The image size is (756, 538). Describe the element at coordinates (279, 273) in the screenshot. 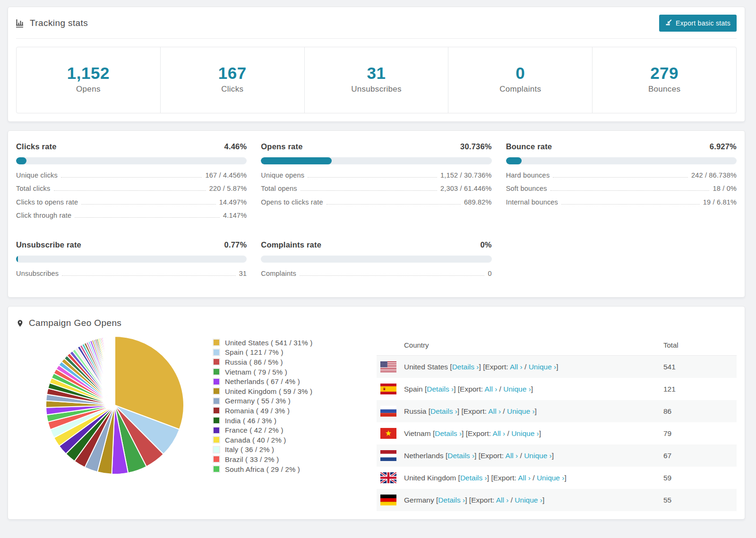

I see `rate-detail-label: Complaints` at that location.